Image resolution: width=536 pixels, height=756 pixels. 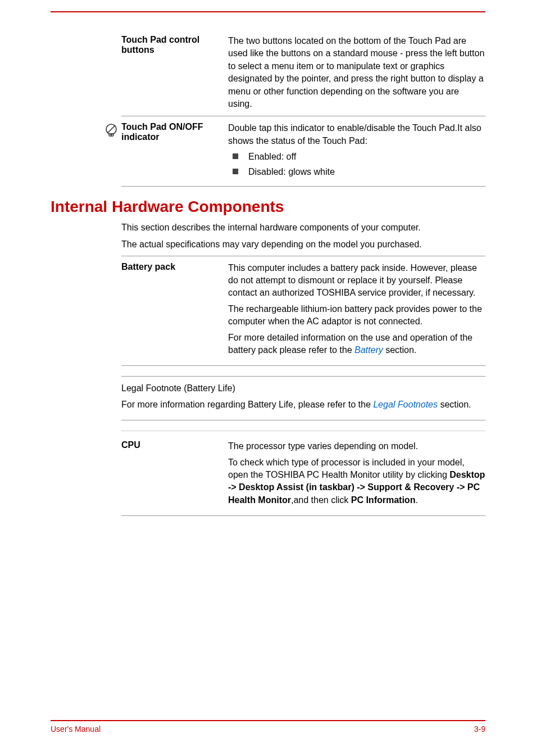 What do you see at coordinates (416, 500) in the screenshot?
I see `cpu-desc-2-end: .` at bounding box center [416, 500].